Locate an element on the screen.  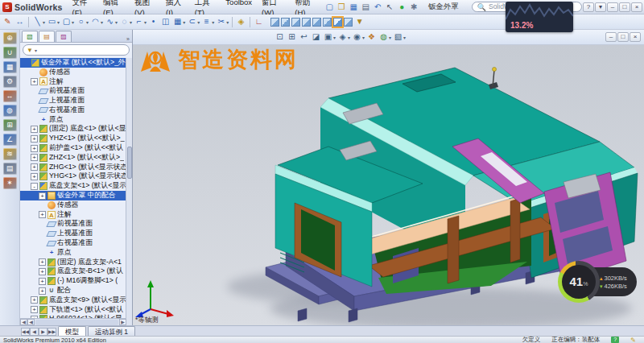
recorder-overlay: 13.2% is located at coordinates (539, 17).